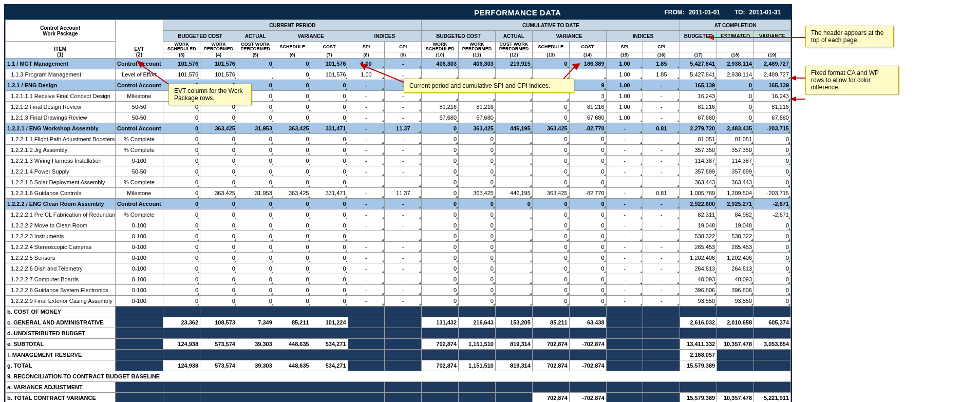  I want to click on item-cell: 1.2.2.1.3 Wiring Harness Installation, so click(61, 161).